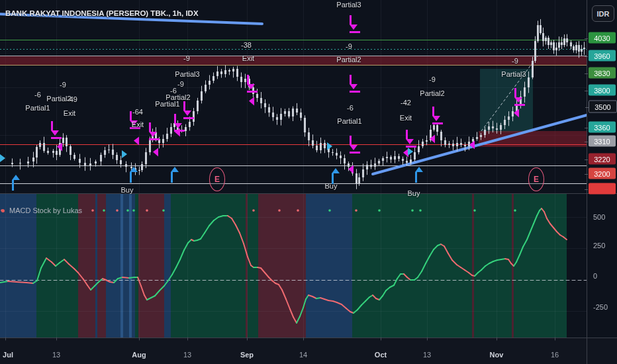 The height and width of the screenshot is (364, 617). Describe the element at coordinates (555, 355) in the screenshot. I see `time-axis-label: 16` at that location.